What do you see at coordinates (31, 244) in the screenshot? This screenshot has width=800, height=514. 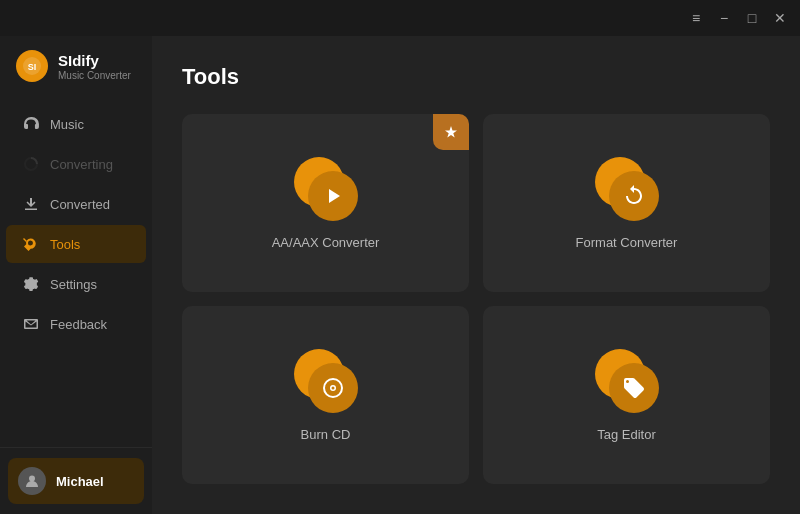 I see `tools-icon` at bounding box center [31, 244].